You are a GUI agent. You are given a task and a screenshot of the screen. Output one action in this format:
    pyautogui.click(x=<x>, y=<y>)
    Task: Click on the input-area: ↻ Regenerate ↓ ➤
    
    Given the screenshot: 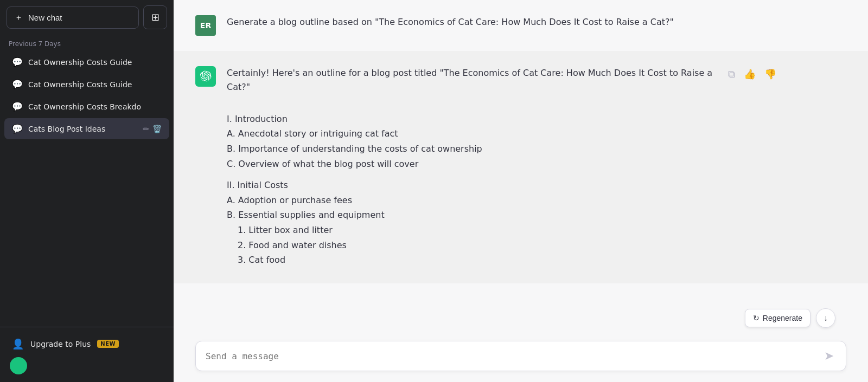 What is the action you would take?
    pyautogui.click(x=521, y=358)
    